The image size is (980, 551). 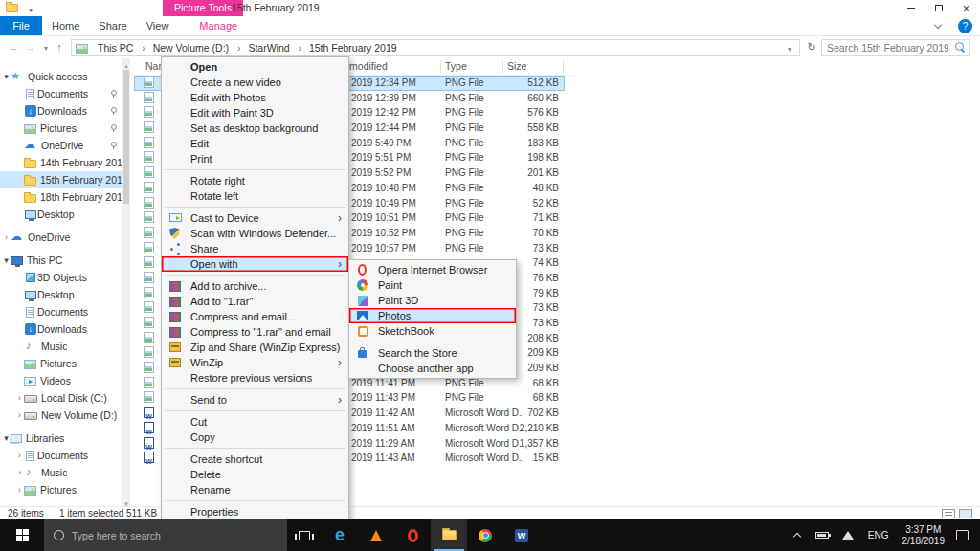 What do you see at coordinates (255, 82) in the screenshot?
I see `context-menu-item: Create a new video` at bounding box center [255, 82].